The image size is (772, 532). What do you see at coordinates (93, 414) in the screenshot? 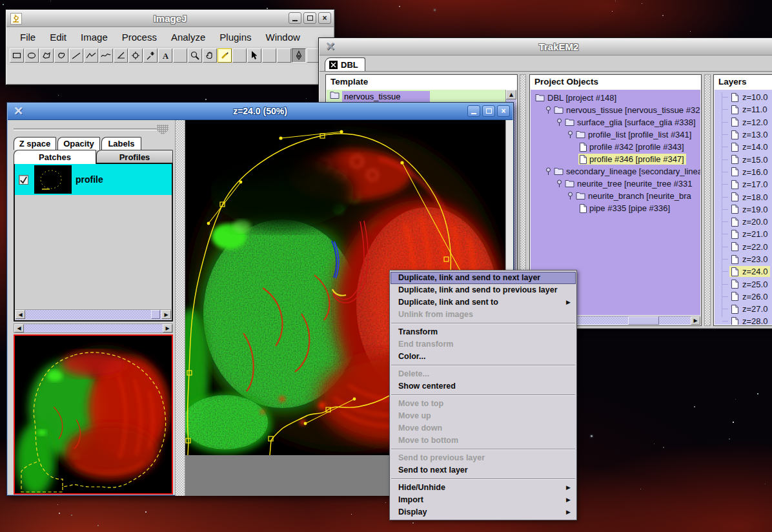
I see `navigator-thumbnail` at bounding box center [93, 414].